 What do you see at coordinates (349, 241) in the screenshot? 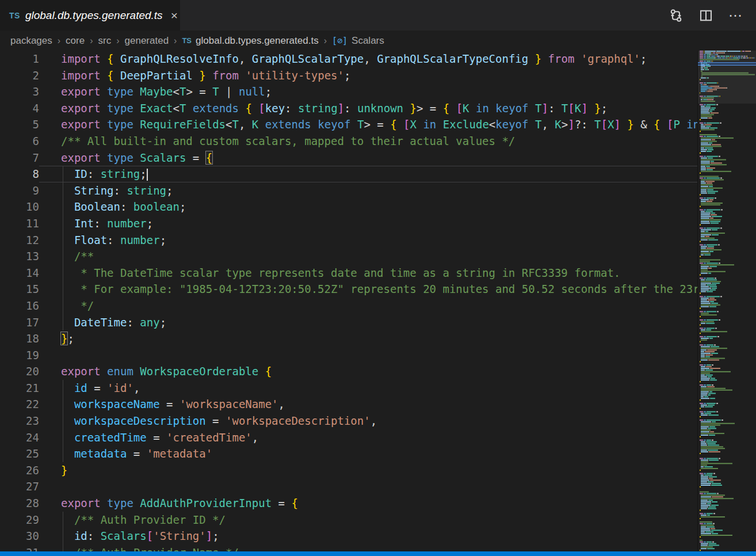
I see `code-line-12: 12 Float: number;` at bounding box center [349, 241].